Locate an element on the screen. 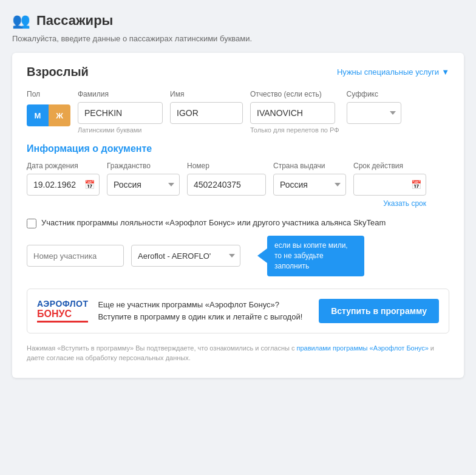 The height and width of the screenshot is (475, 476). middle-name-label: Отчество (если есть) is located at coordinates (295, 94).